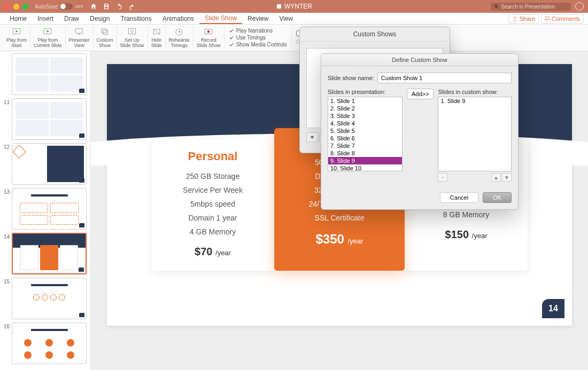 This screenshot has width=588, height=370. I want to click on check-media-controls: Show Media Controls, so click(258, 45).